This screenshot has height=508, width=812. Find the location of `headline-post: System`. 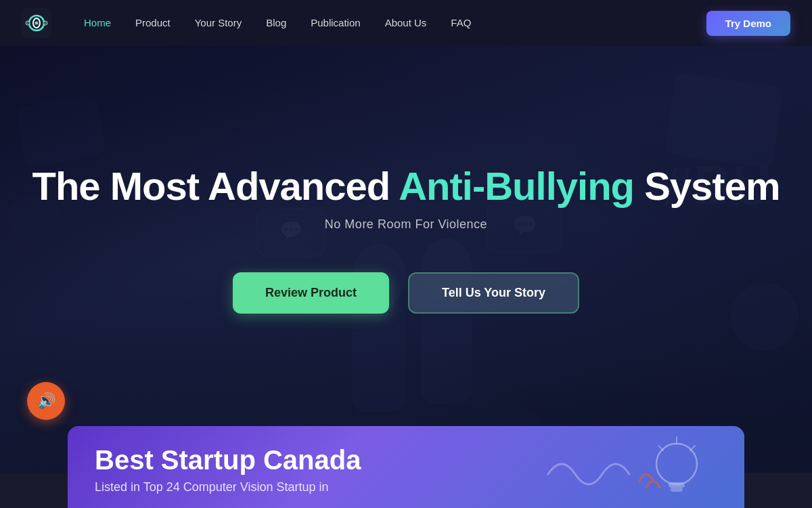

headline-post: System is located at coordinates (706, 186).